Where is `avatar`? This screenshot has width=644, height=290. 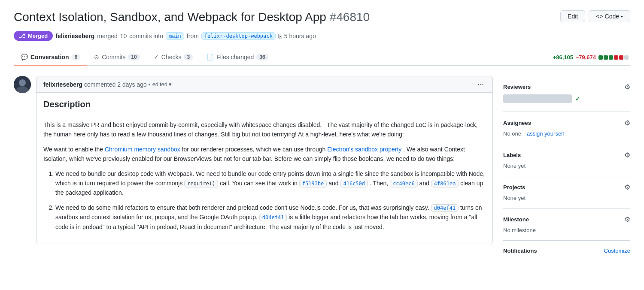 avatar is located at coordinates (22, 85).